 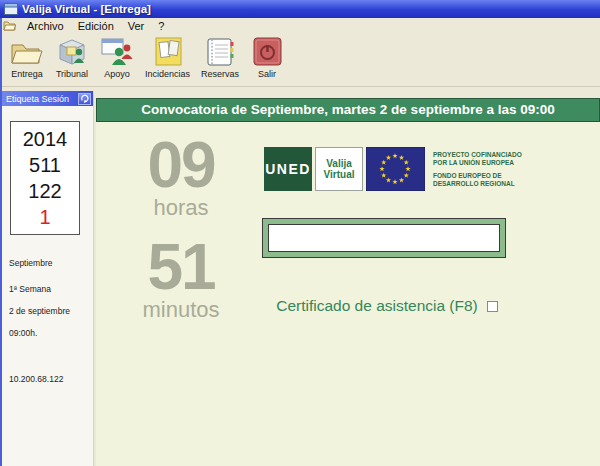 I want to click on toolbar-apoyo-label: Apoyo, so click(x=117, y=74).